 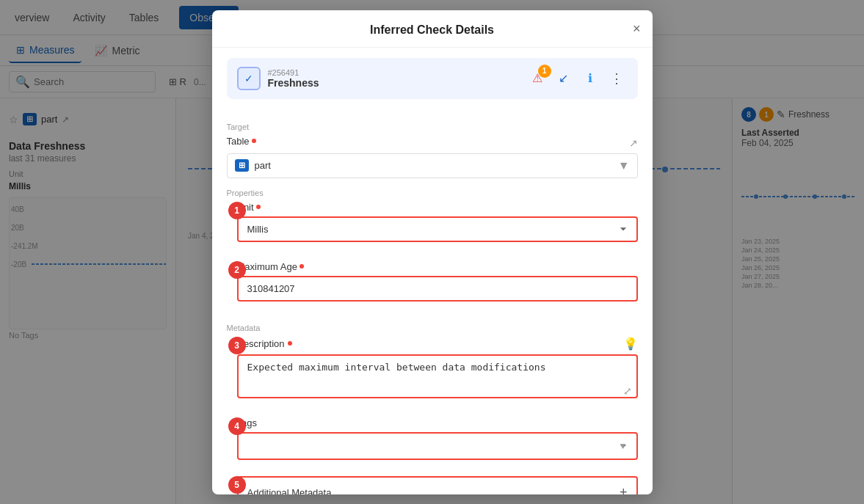 What do you see at coordinates (624, 166) in the screenshot?
I see `table-select-arrow: ▼` at bounding box center [624, 166].